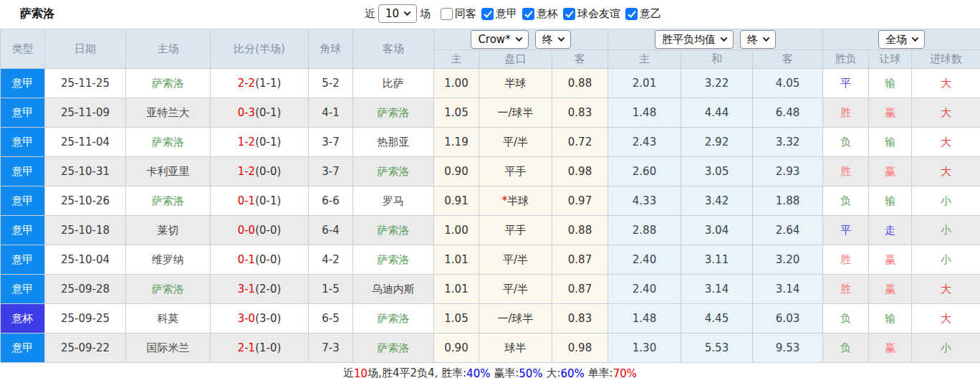 The width and height of the screenshot is (980, 383). I want to click on corners-cell: 5-2, so click(331, 83).